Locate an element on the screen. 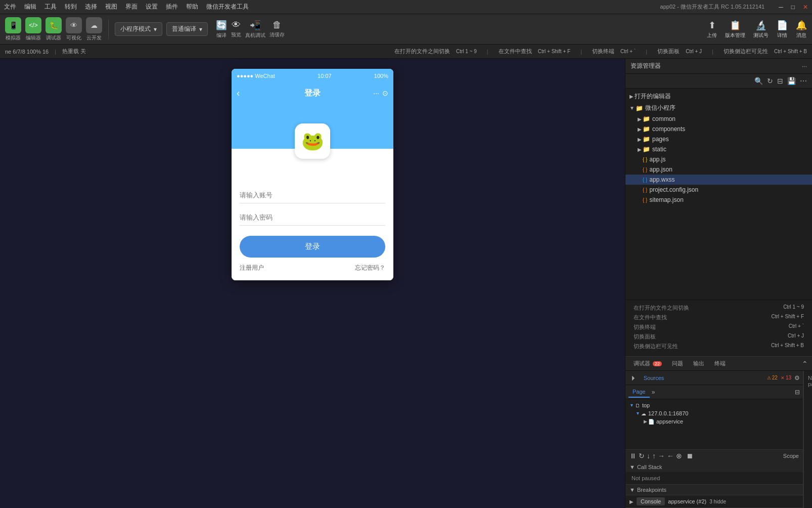 Image resolution: width=812 pixels, height=508 pixels. main-toolbar: 📱 模拟器 </> 编辑器 🐛 调试器 👁 可视化 ☁ 云开发 小程序模式 ▾ … is located at coordinates (406, 29).